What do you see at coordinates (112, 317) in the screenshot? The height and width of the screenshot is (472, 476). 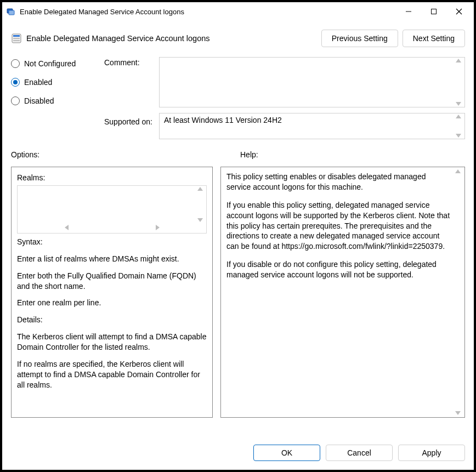 I see `options-description: Syntax: Enter a list of realms where DMS…` at bounding box center [112, 317].